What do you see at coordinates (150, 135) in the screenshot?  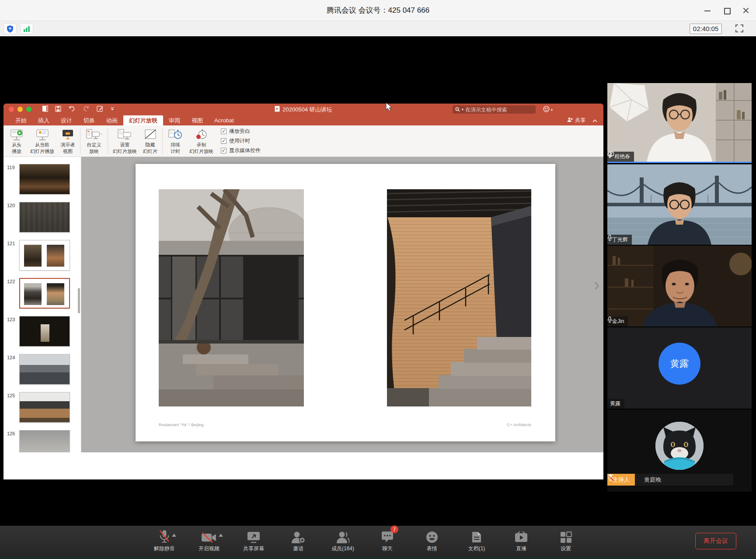 I see `hide-slide-icon` at bounding box center [150, 135].